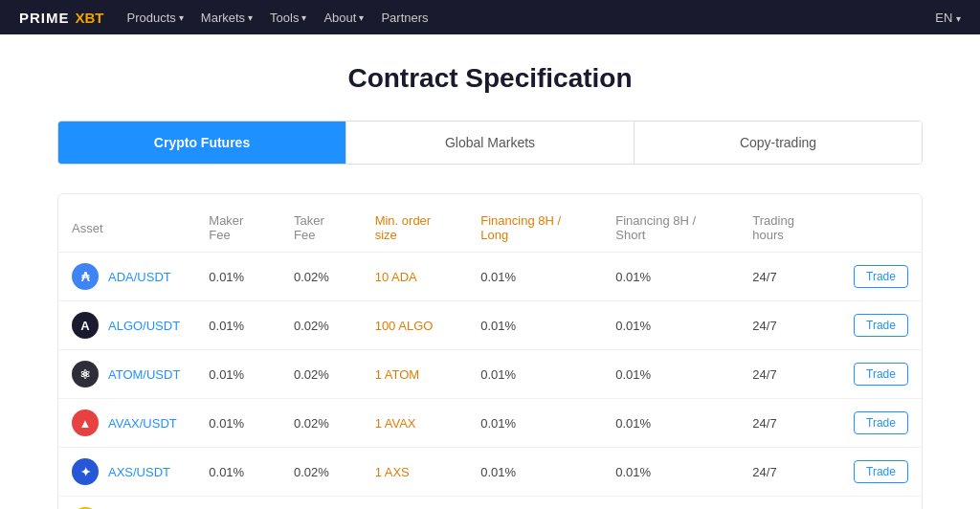 The width and height of the screenshot is (980, 509). I want to click on lang-label: EN, so click(944, 17).